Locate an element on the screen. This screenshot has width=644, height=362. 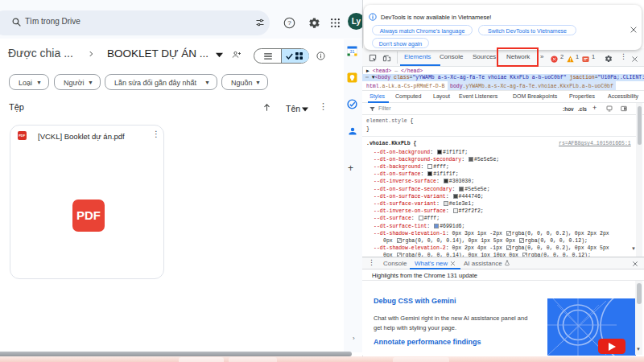
svg-text: 31 is located at coordinates (352, 51).